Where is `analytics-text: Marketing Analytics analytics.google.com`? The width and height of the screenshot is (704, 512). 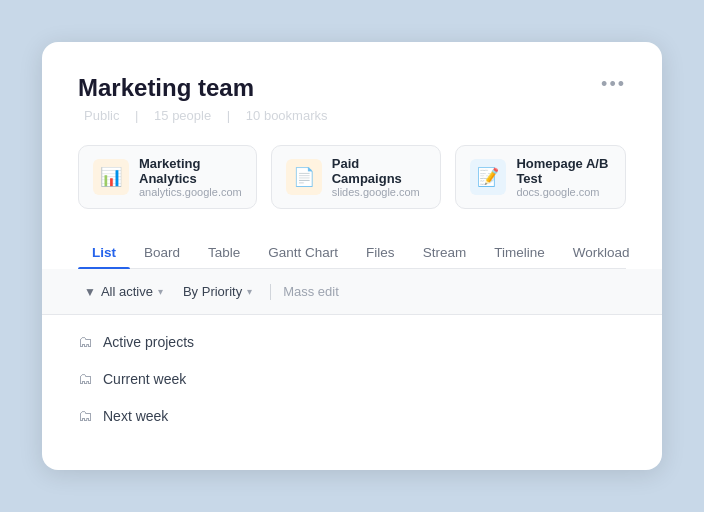 analytics-text: Marketing Analytics analytics.google.com is located at coordinates (190, 177).